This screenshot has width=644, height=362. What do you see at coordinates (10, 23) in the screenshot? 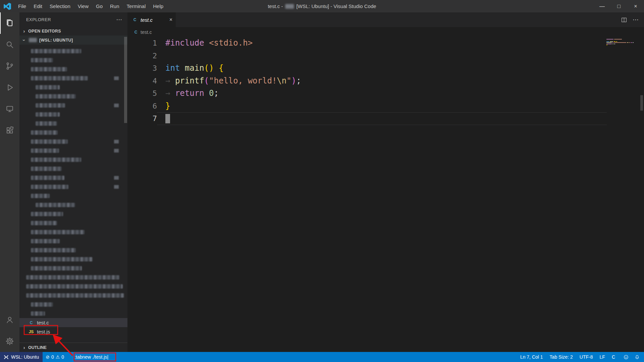
I see `explorer-icon` at bounding box center [10, 23].